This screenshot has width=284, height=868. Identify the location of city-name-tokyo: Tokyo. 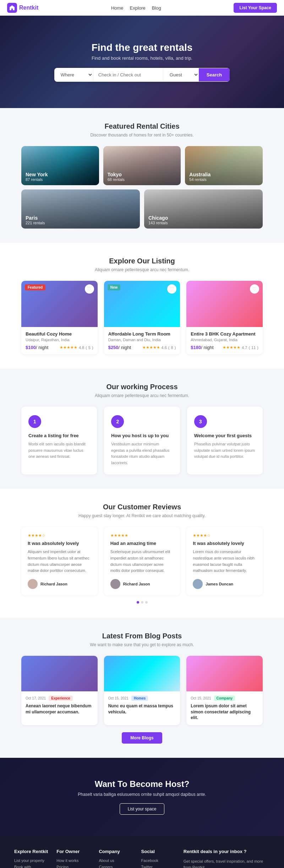
(116, 175).